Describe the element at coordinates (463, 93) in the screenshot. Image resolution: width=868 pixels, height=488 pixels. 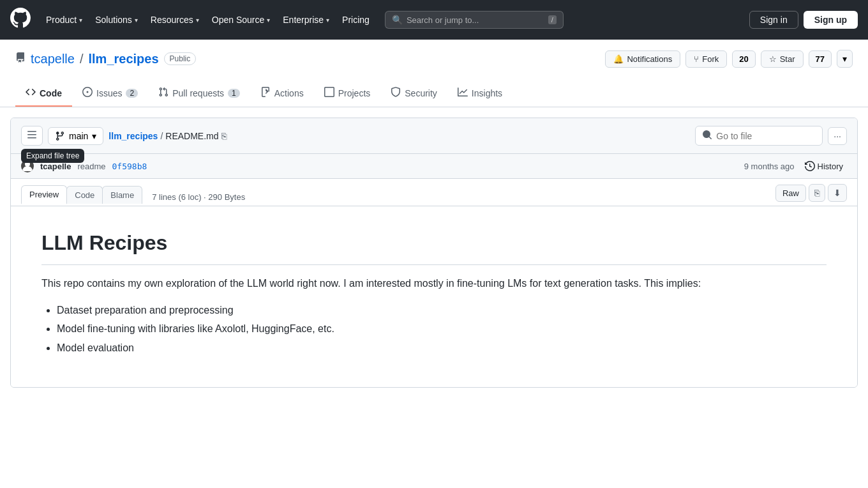
I see `insights-icon` at that location.